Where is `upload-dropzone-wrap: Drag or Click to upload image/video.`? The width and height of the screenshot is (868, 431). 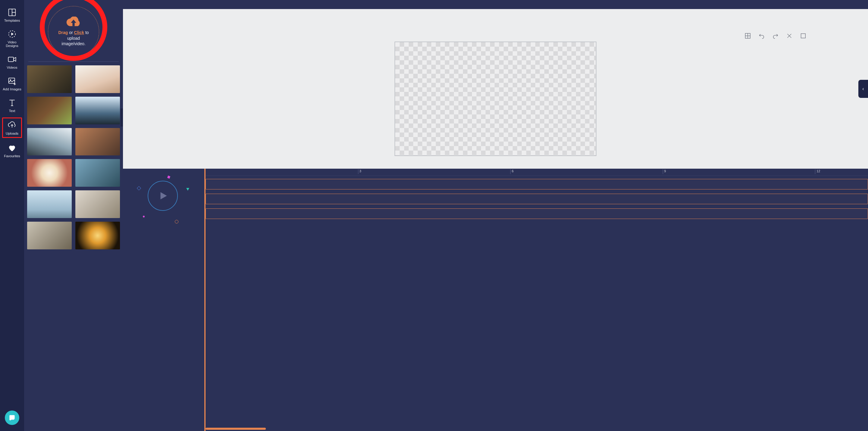
upload-dropzone-wrap: Drag or Click to upload image/video. is located at coordinates (73, 30).